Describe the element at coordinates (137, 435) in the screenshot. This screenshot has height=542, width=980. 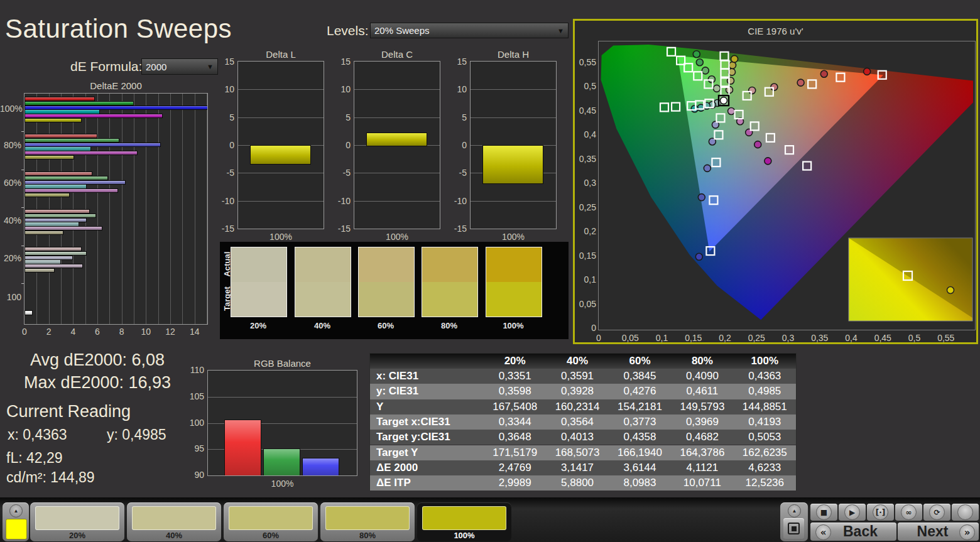
I see `current-y: y: 0,4985` at that location.